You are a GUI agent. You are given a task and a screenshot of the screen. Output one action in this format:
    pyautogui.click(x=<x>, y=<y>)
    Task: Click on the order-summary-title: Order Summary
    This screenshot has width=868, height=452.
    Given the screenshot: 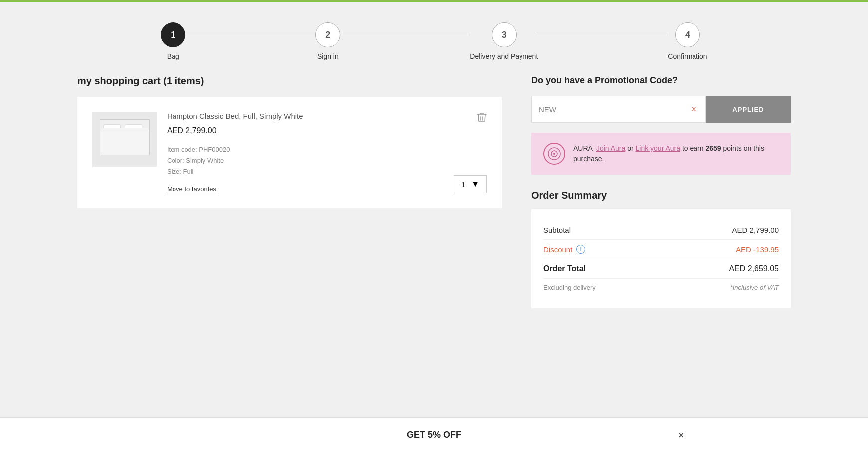 What is the action you would take?
    pyautogui.click(x=661, y=196)
    